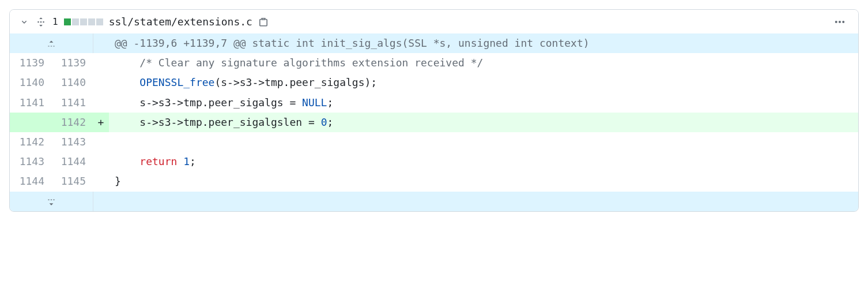  I want to click on old-line-number: 1141, so click(31, 103).